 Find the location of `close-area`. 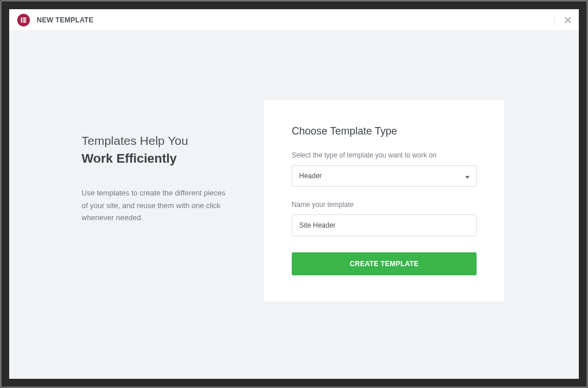

close-area is located at coordinates (564, 20).